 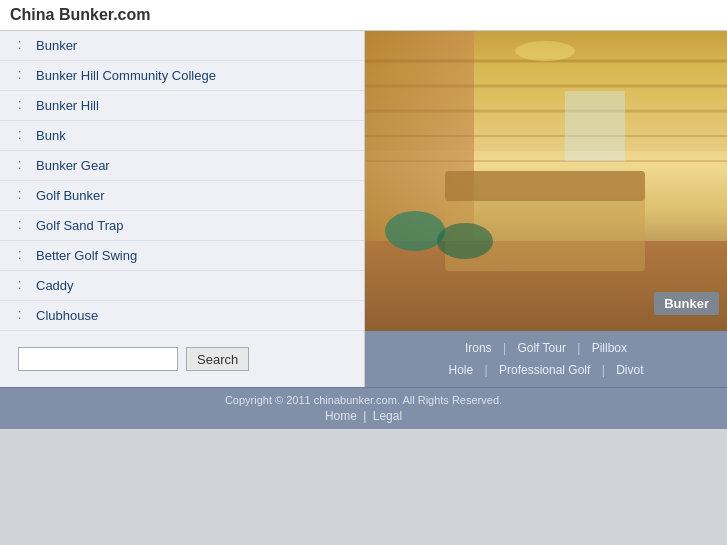 What do you see at coordinates (505, 348) in the screenshot?
I see `sep-1: |` at bounding box center [505, 348].